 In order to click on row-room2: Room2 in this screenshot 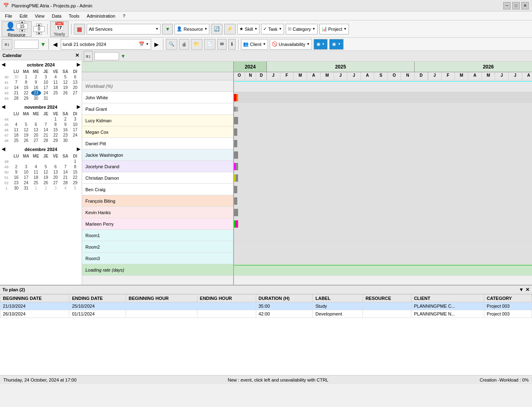, I will do `click(158, 247)`.